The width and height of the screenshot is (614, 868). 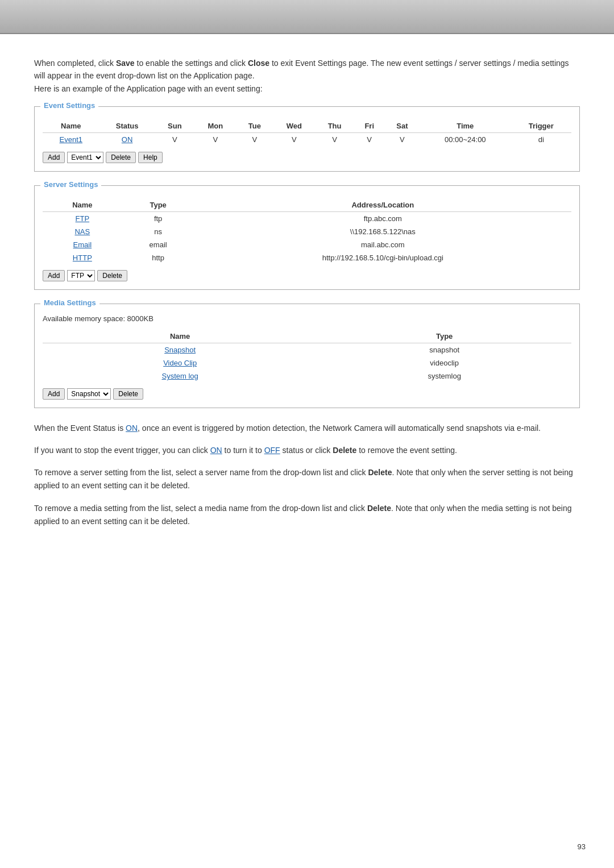 I want to click on server-row-type: http, so click(x=158, y=258).